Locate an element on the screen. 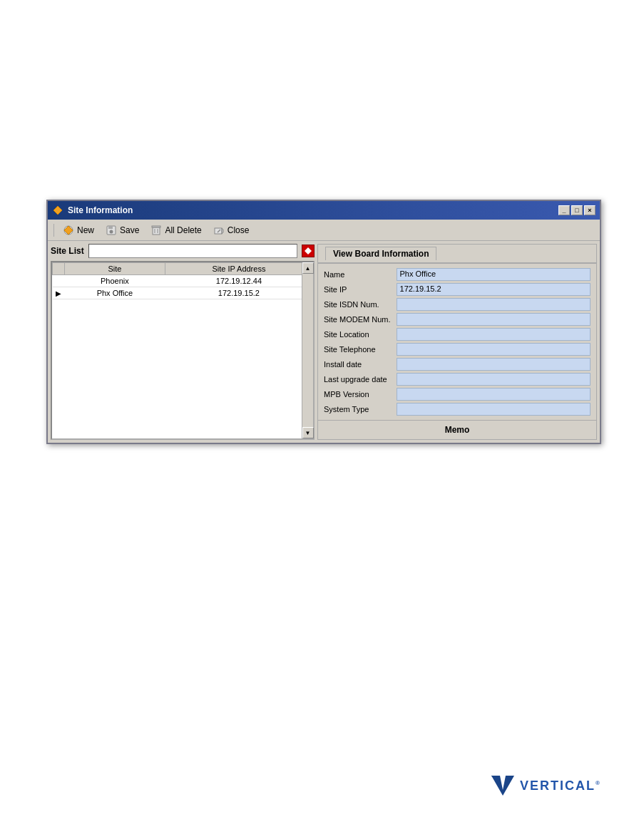 This screenshot has height=817, width=644. field-value-last-upgrade is located at coordinates (494, 379).